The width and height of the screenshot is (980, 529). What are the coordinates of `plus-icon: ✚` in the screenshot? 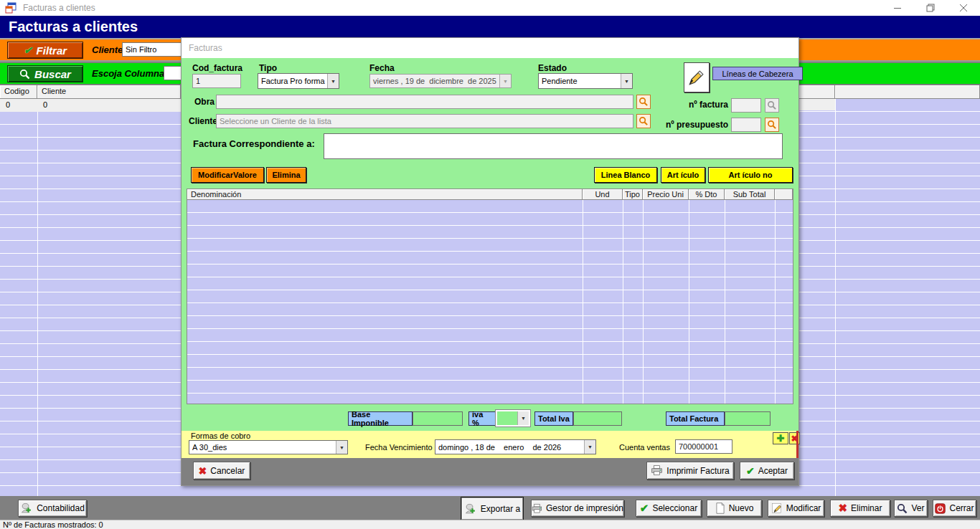 It's located at (781, 439).